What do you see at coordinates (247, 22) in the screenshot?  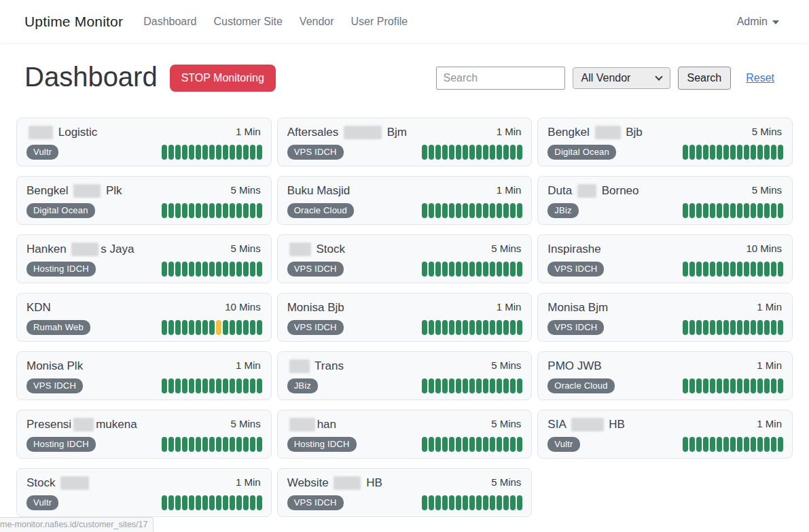 I see `nav-item-customer-site: Customer Site` at bounding box center [247, 22].